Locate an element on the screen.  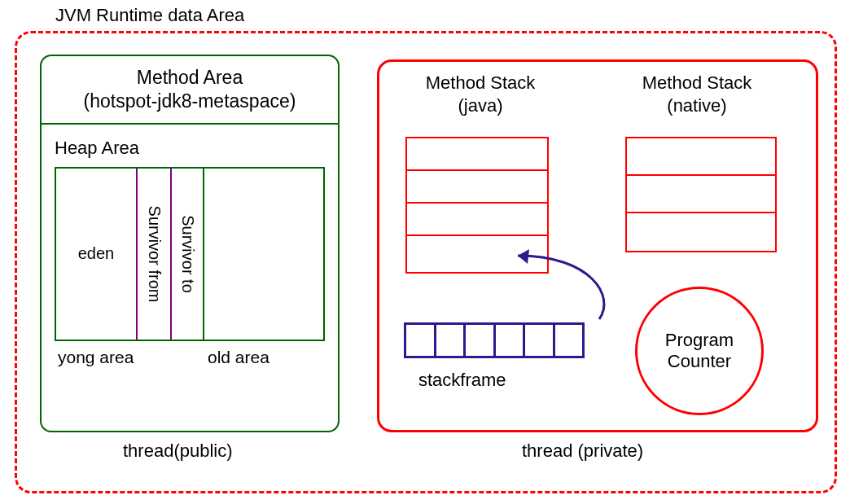
survivor-to-label: Survivor to is located at coordinates (187, 254).